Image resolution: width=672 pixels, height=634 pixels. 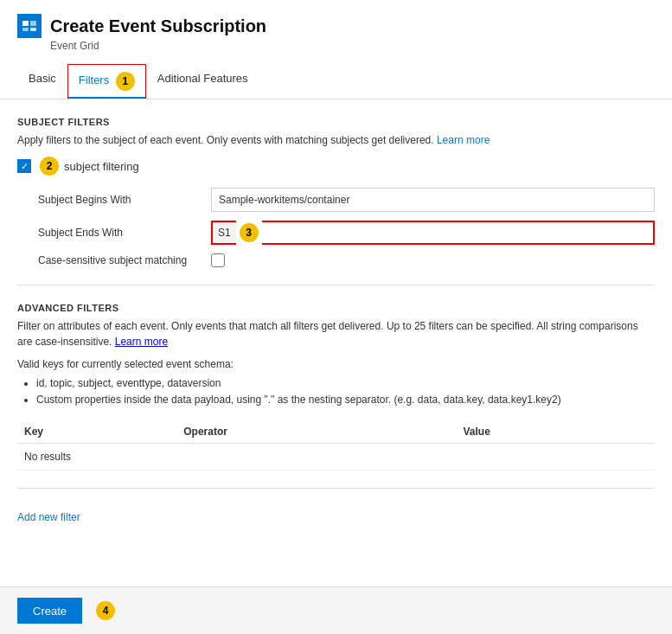 What do you see at coordinates (49, 166) in the screenshot?
I see `enable-checkbox-badge: 2` at bounding box center [49, 166].